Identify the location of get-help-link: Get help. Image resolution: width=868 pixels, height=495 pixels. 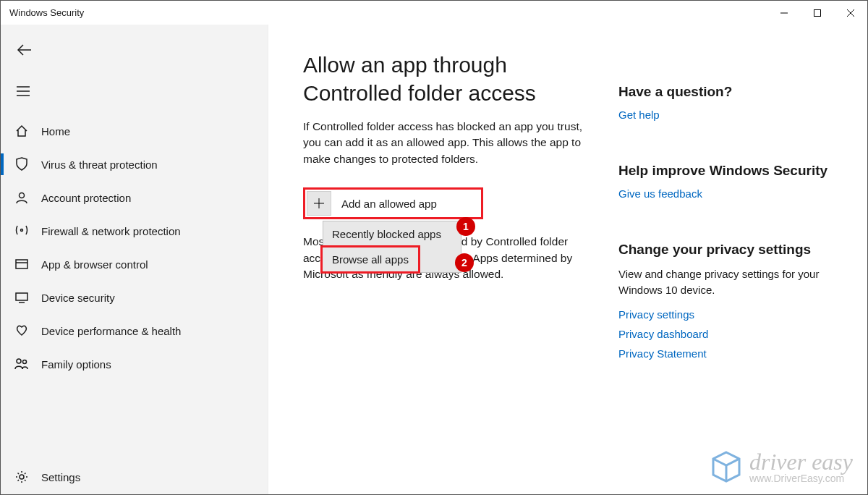
(734, 114).